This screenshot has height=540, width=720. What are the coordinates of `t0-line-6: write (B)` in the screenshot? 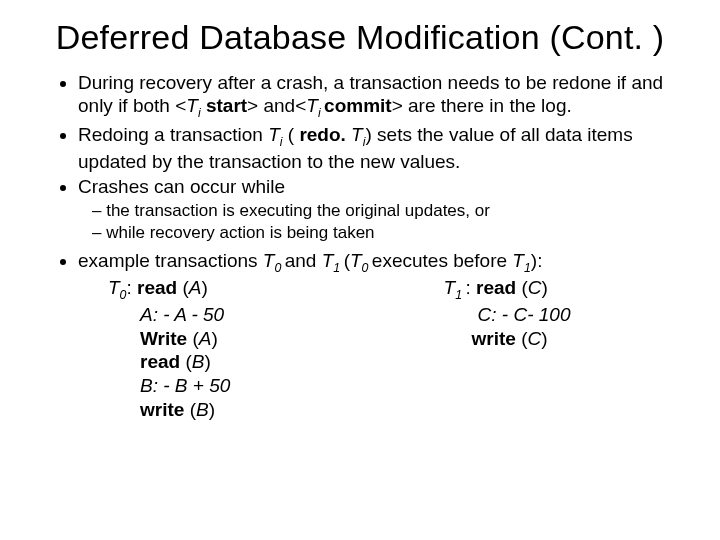 It's located at (241, 410).